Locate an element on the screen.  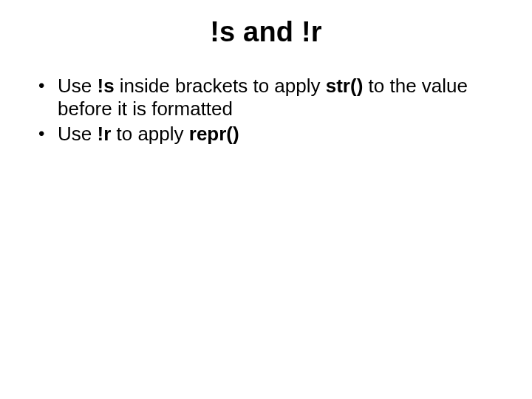
text-run: to apply is located at coordinates (150, 134).